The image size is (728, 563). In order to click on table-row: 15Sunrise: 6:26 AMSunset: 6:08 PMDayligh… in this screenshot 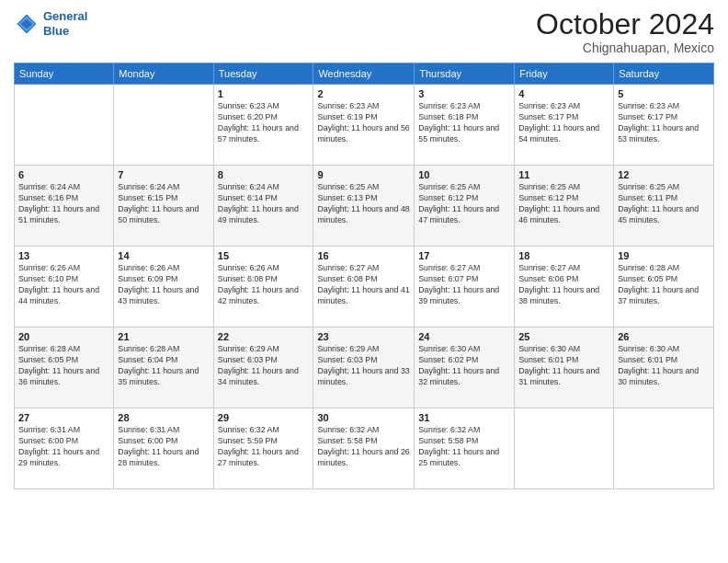, I will do `click(263, 287)`.